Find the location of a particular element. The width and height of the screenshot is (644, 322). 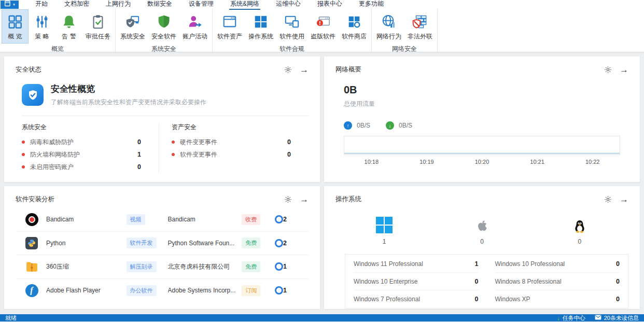

unread-messages-button: 20条未读信息 is located at coordinates (617, 318).